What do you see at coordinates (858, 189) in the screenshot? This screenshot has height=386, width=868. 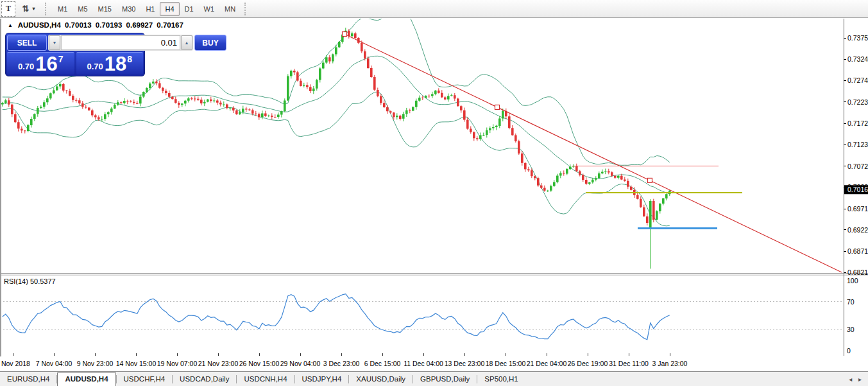 I see `svg-text: 0.70167` at bounding box center [858, 189].